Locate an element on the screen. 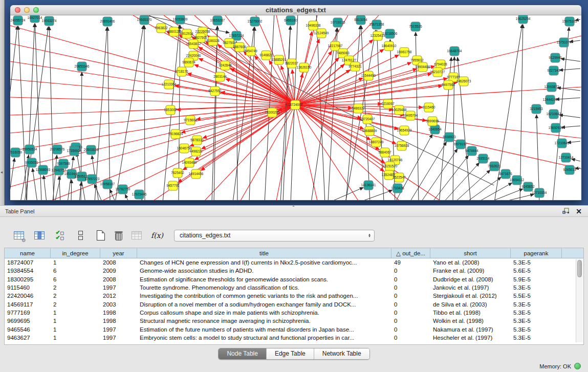  network-window-titlebar: citations_edges.txt is located at coordinates (296, 10).